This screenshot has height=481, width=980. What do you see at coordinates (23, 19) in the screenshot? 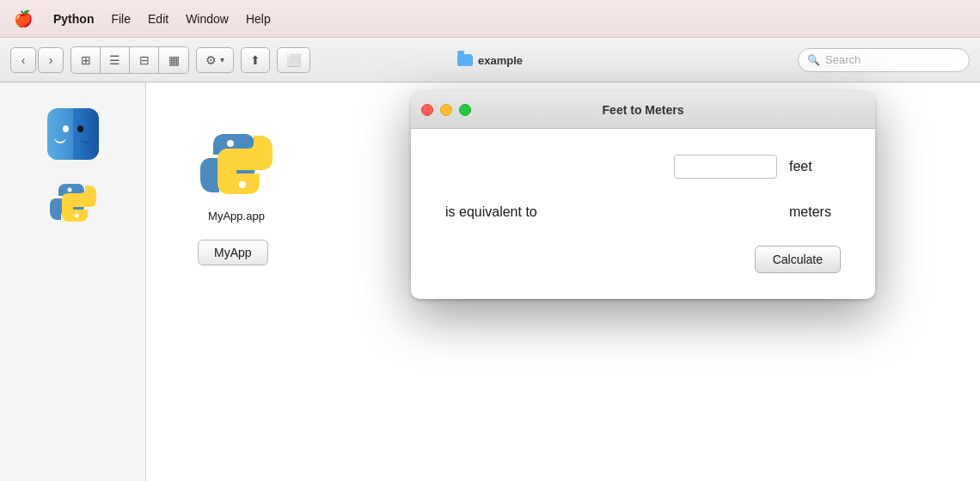
I see `apple-menu: 🍎` at bounding box center [23, 19].